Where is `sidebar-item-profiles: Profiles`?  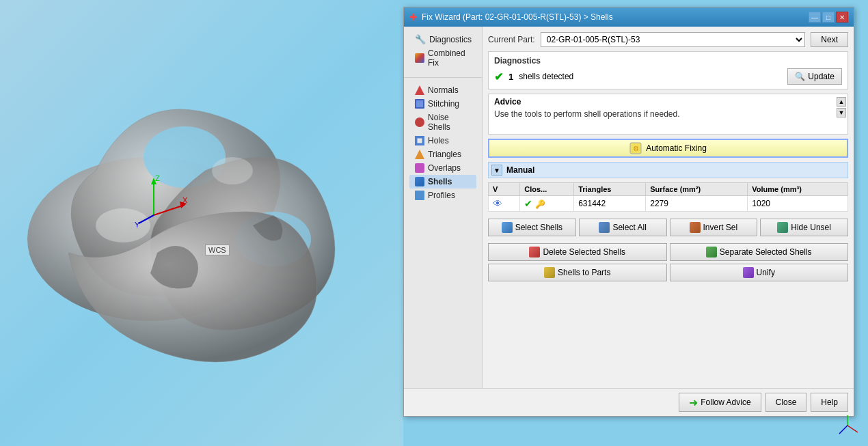 sidebar-item-profiles: Profiles is located at coordinates (443, 195).